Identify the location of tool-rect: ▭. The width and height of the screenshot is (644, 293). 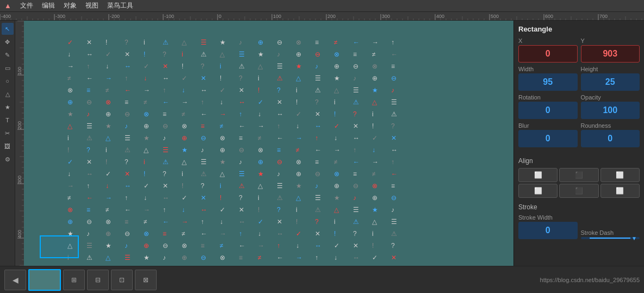
(8, 68).